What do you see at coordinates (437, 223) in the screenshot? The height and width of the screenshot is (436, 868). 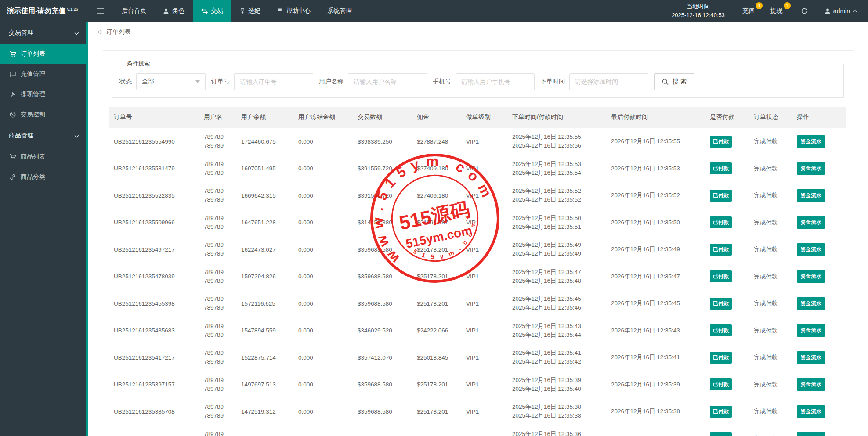 I see `commission-cell: $21991.087` at bounding box center [437, 223].